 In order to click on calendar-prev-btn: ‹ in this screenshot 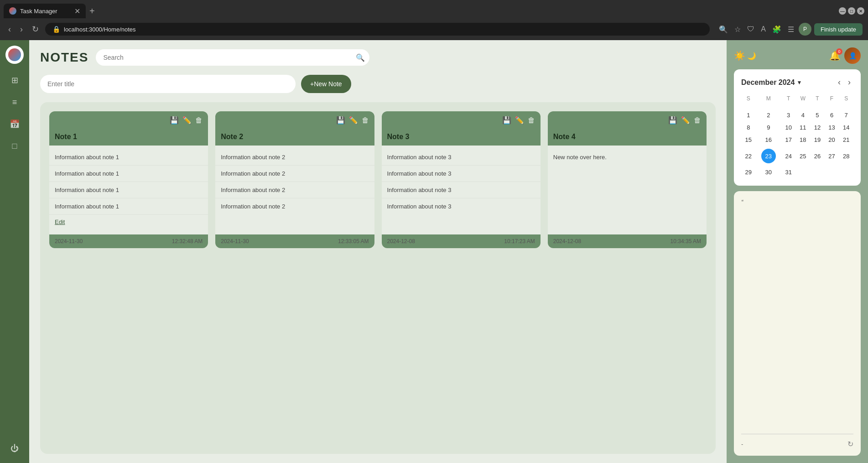, I will do `click(839, 82)`.